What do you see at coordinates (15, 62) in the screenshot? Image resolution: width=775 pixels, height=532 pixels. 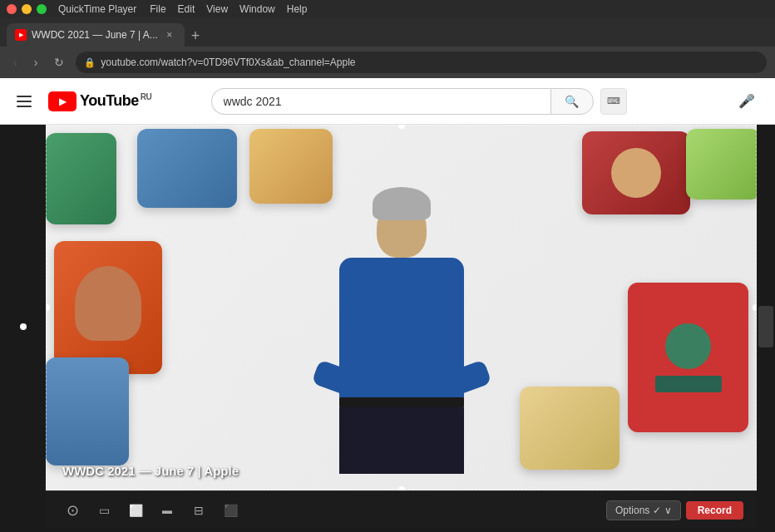 I see `back-button: ‹` at bounding box center [15, 62].